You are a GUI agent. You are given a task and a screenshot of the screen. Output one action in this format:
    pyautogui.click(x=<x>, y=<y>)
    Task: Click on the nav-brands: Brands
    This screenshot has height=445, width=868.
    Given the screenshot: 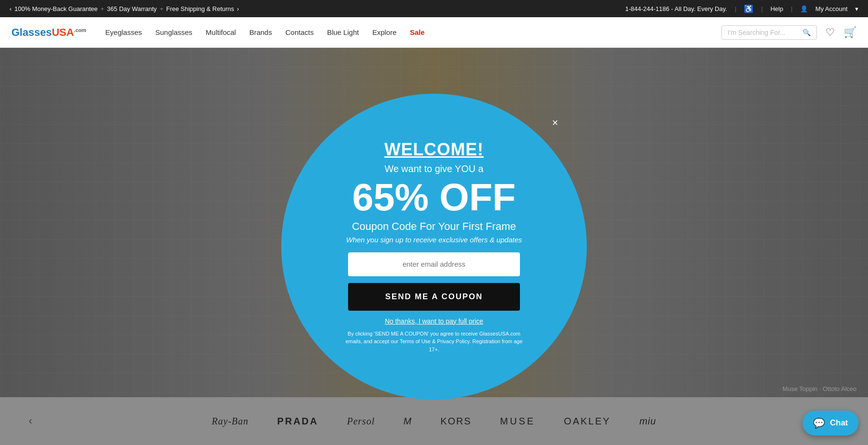 What is the action you would take?
    pyautogui.click(x=261, y=33)
    